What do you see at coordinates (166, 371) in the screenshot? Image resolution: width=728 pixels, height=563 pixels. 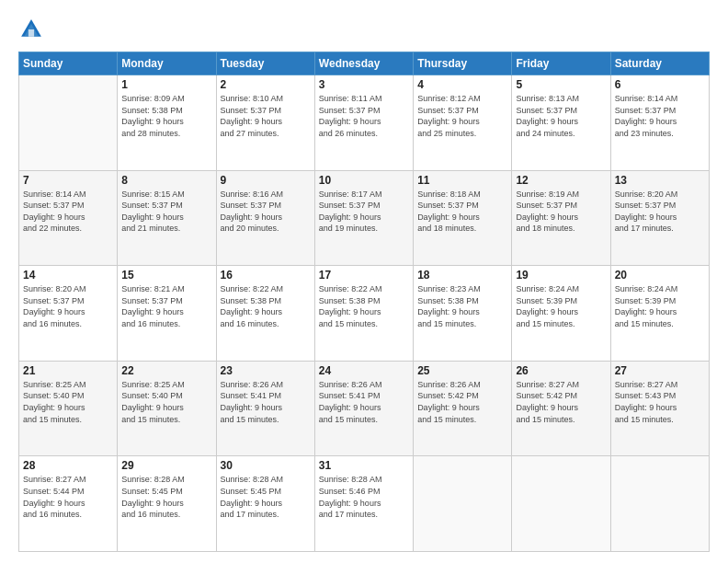 I see `day-number: 22` at bounding box center [166, 371].